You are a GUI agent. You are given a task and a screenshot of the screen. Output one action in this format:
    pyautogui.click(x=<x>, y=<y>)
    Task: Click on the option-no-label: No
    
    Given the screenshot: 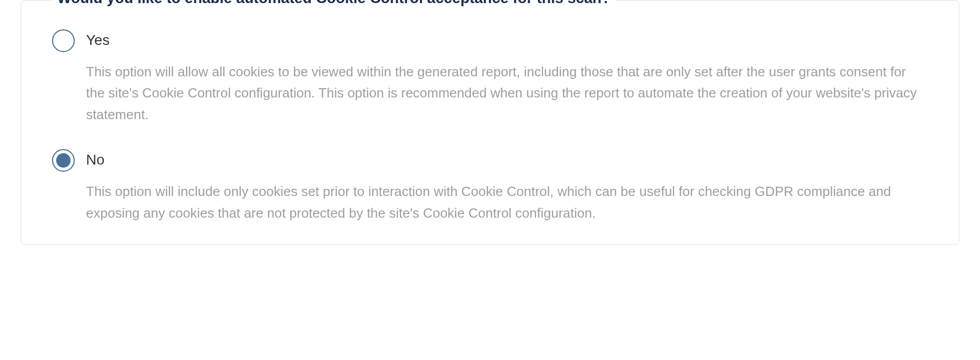 What is the action you would take?
    pyautogui.click(x=507, y=160)
    